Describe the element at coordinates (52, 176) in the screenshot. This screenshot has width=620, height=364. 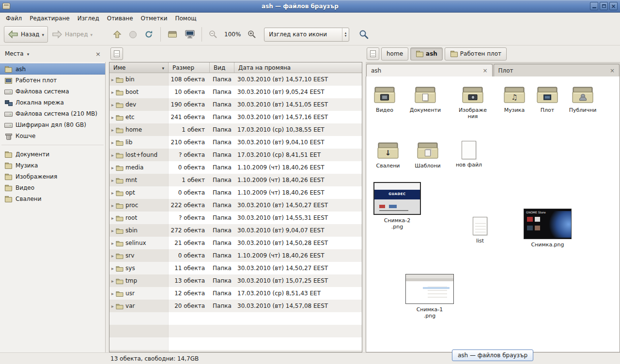
I see `sidebar-item: Изображения` at that location.